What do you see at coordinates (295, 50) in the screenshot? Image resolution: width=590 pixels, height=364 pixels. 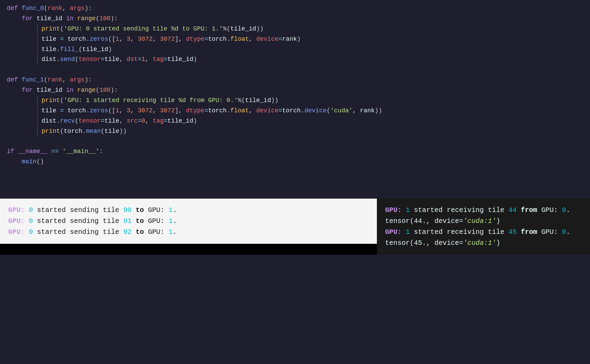 I see `code-line-5: tile.fill_(tile_id)` at bounding box center [295, 50].